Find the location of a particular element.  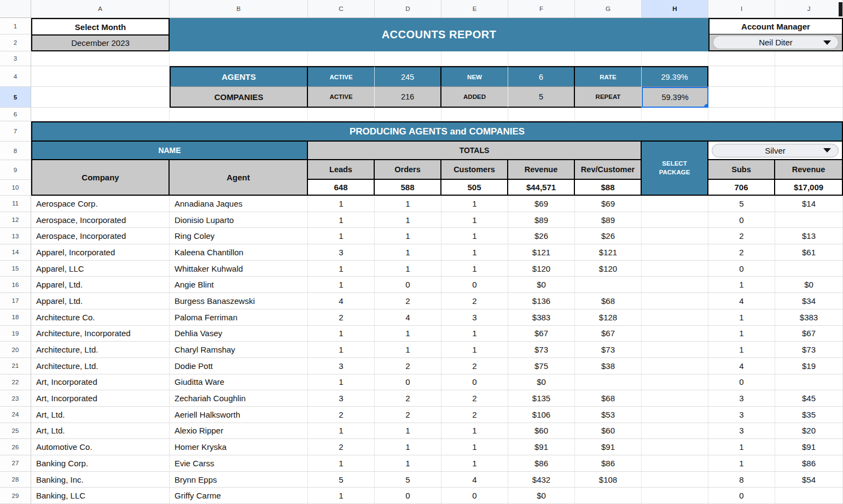

data-cell: Burgess Banaszewski is located at coordinates (239, 301).